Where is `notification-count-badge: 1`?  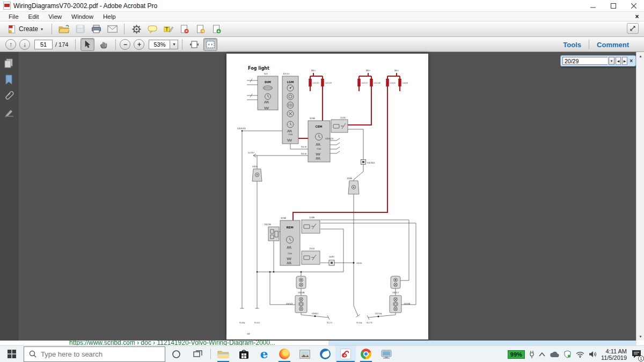 notification-count-badge: 1 is located at coordinates (641, 358).